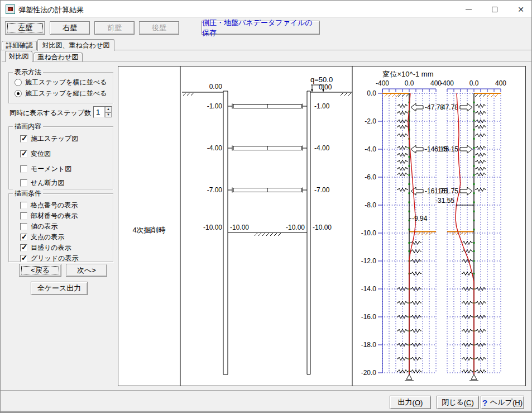 The image size is (532, 413). Describe the element at coordinates (148, 230) in the screenshot. I see `construction-step-label: 4次掘削時` at that location.